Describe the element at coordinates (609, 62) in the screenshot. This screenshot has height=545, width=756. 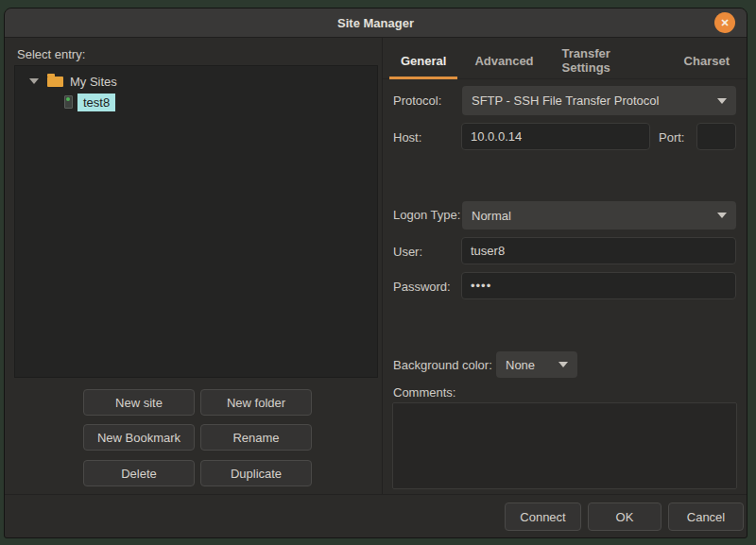
I see `tab-transfer-settings: Transfer Settings` at that location.